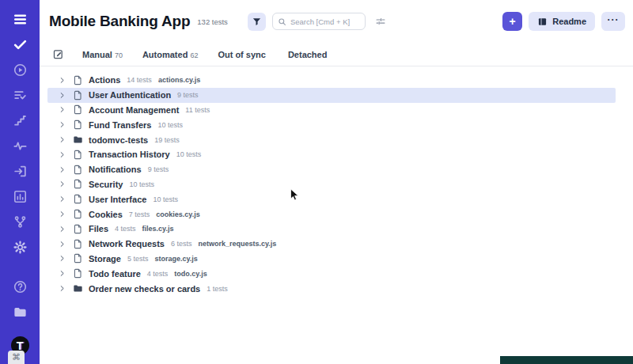 This screenshot has width=633, height=364. I want to click on suite-row: Todo feature 4 tests todo.cy.js, so click(332, 274).